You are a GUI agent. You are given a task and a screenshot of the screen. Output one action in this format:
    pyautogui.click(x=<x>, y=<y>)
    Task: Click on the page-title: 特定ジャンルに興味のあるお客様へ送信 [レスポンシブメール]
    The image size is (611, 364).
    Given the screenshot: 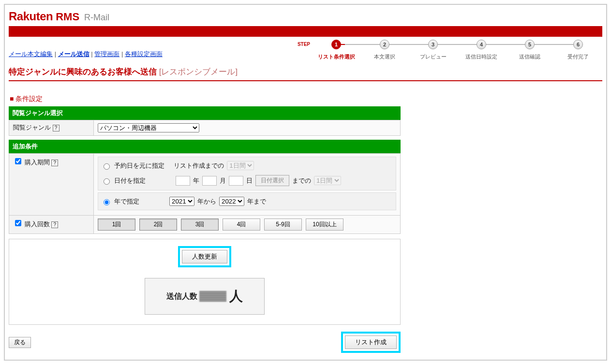 What is the action you would take?
    pyautogui.click(x=306, y=71)
    